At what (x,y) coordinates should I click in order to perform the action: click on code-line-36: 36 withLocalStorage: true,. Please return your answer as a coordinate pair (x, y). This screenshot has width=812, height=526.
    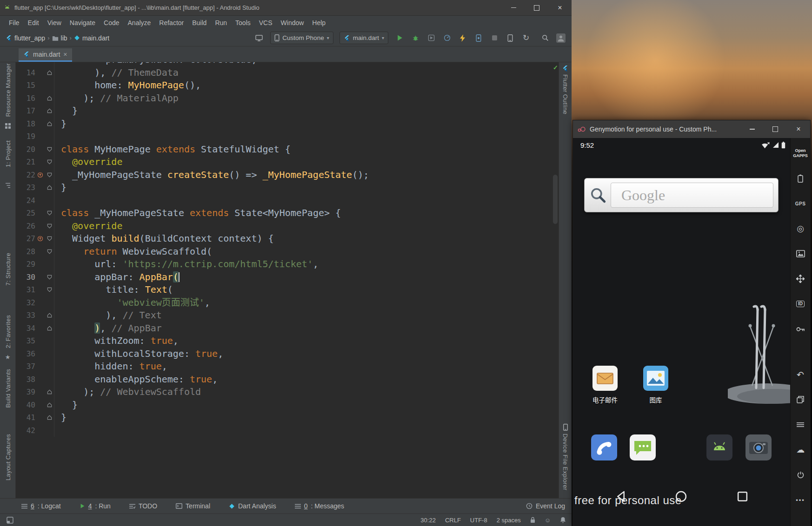
    Looking at the image, I should click on (284, 354).